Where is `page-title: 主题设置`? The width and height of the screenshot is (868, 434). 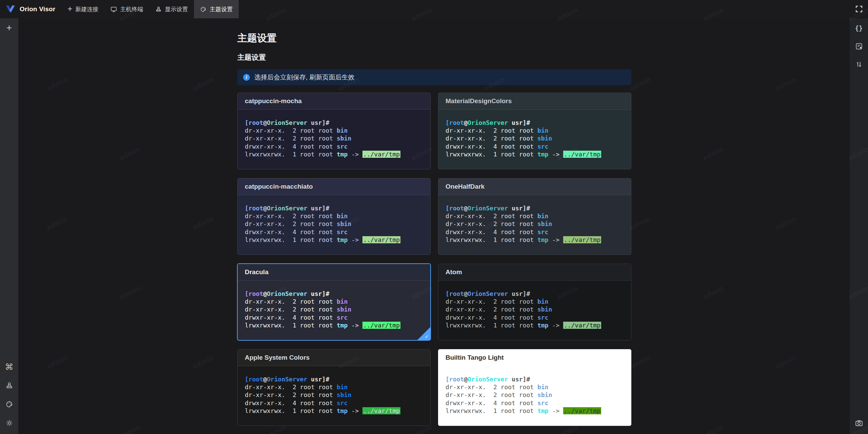
page-title: 主题设置 is located at coordinates (544, 38).